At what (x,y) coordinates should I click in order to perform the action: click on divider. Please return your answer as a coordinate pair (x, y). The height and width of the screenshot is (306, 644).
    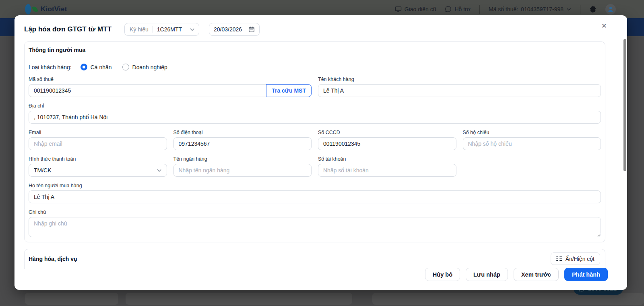
    Looking at the image, I should click on (153, 29).